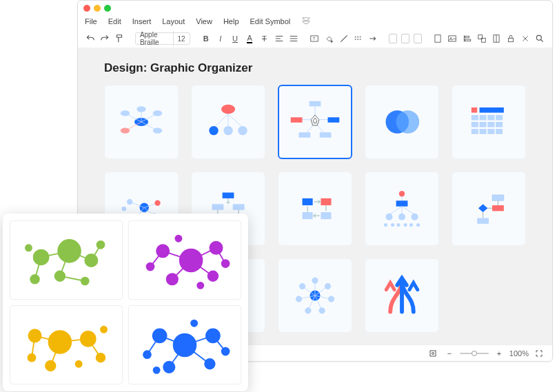 The width and height of the screenshot is (557, 392). What do you see at coordinates (393, 39) in the screenshot?
I see `fill-swatch` at bounding box center [393, 39].